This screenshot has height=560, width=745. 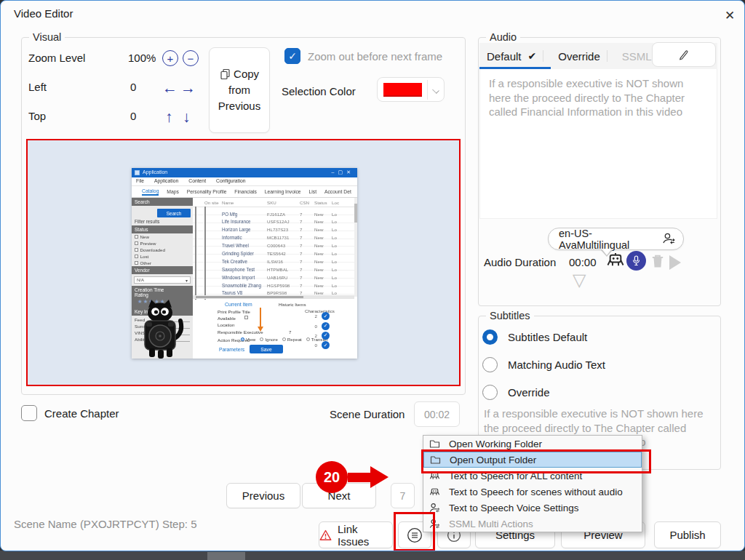 I want to click on audio-tab: Override✔, so click(x=583, y=56).